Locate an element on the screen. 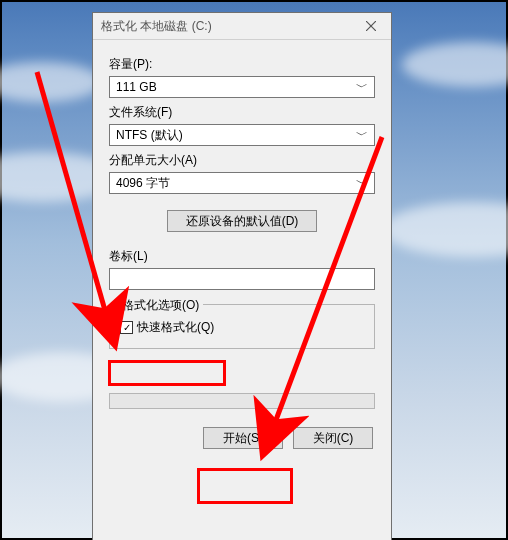 The width and height of the screenshot is (508, 540). titlebar: 格式化 本地磁盘 (C:) is located at coordinates (242, 26).